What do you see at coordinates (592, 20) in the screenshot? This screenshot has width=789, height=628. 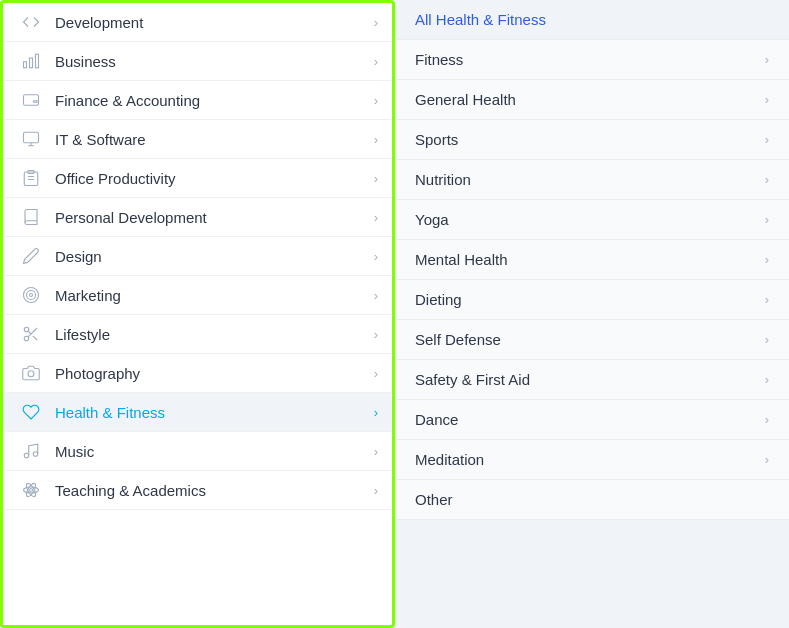 I see `sub-item-label: All Health & Fitness` at bounding box center [592, 20].